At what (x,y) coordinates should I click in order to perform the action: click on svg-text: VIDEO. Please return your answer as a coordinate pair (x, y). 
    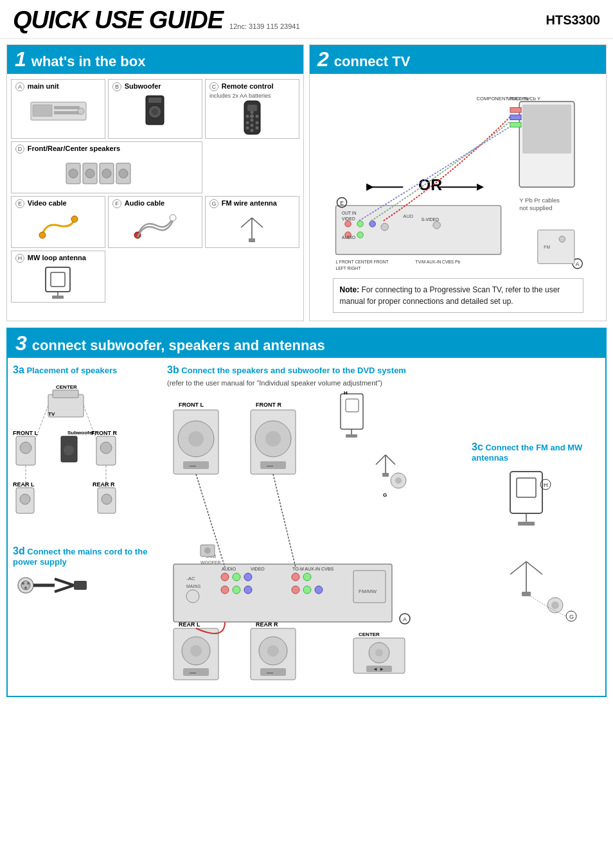
    Looking at the image, I should click on (258, 569).